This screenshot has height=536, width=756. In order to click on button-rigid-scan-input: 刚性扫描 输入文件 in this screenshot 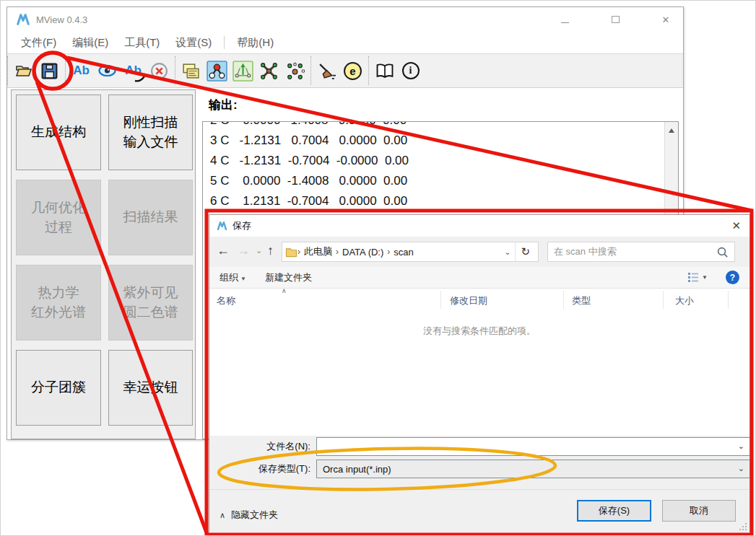, I will do `click(150, 133)`.